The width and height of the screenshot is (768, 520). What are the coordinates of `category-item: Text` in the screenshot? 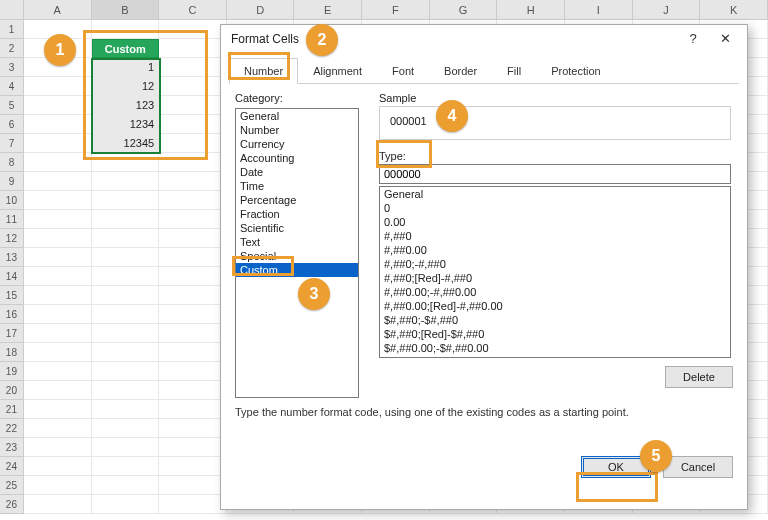 It's located at (297, 242).